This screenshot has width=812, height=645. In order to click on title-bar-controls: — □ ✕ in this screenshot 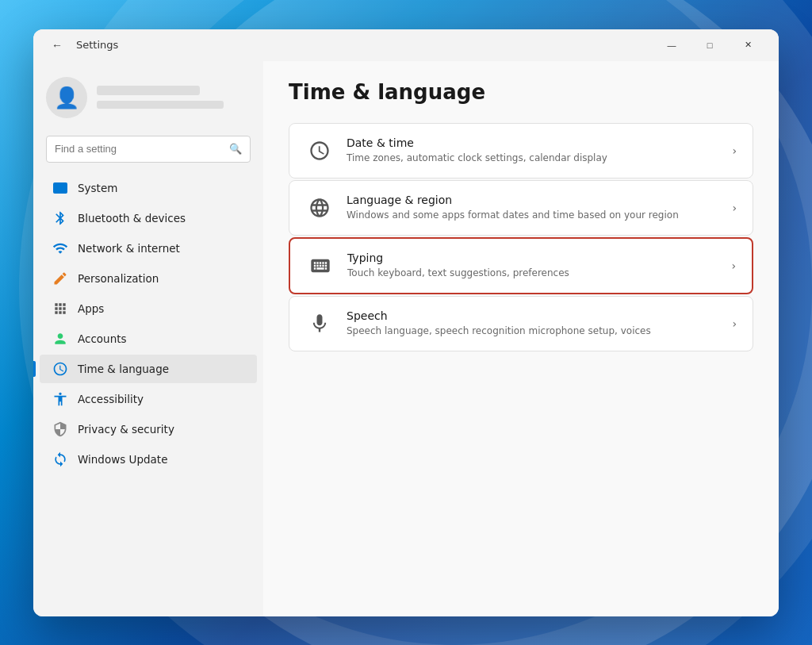, I will do `click(710, 45)`.